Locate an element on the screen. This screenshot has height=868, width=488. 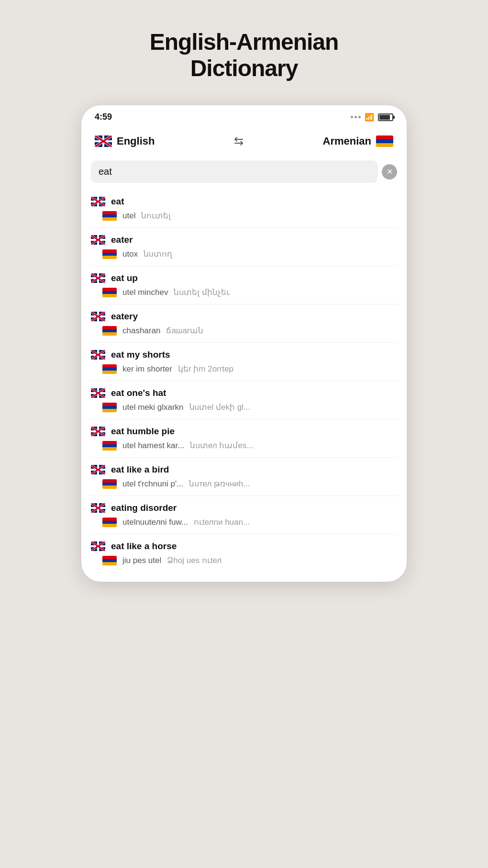
entry-english: eat my shorts is located at coordinates (244, 352).